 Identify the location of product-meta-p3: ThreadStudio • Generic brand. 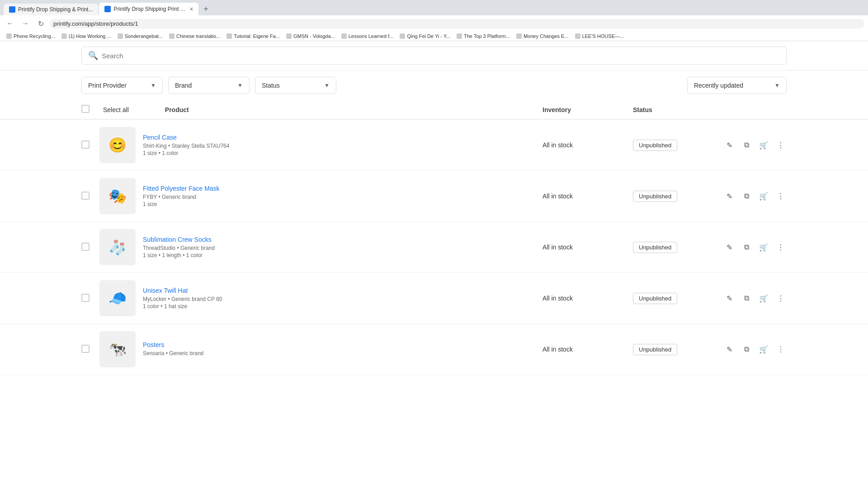
(343, 248).